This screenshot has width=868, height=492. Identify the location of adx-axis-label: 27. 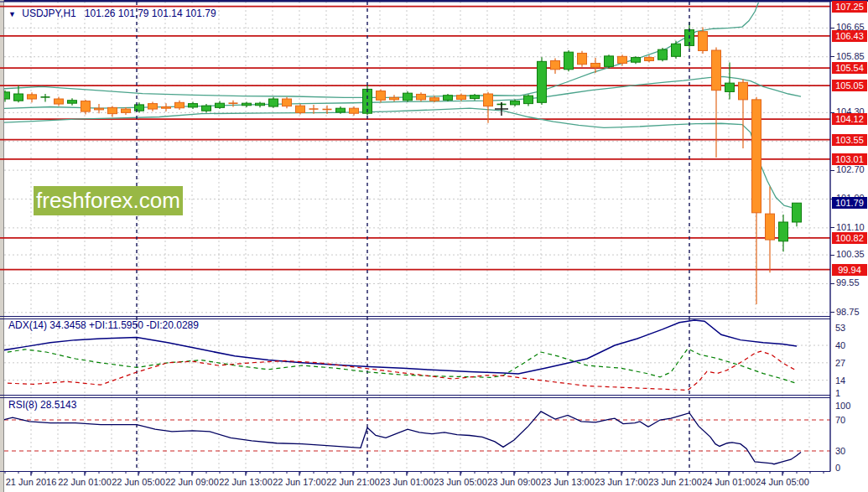
(840, 363).